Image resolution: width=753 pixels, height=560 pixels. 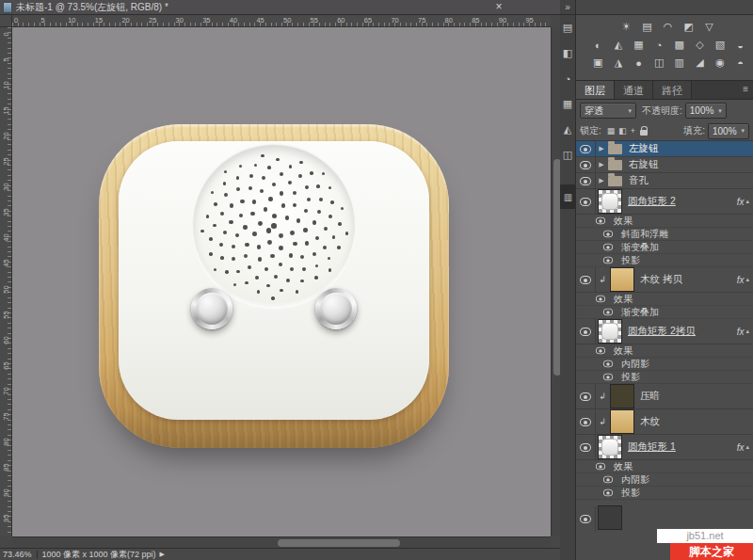 What do you see at coordinates (568, 8) in the screenshot?
I see `expand-panels-icon: »` at bounding box center [568, 8].